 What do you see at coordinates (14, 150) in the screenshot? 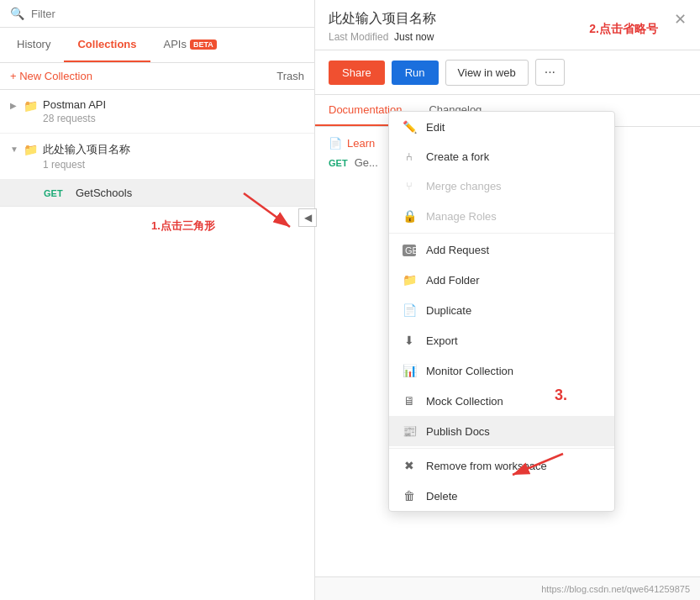
I see `chevron-down-icon: ▼` at bounding box center [14, 150].